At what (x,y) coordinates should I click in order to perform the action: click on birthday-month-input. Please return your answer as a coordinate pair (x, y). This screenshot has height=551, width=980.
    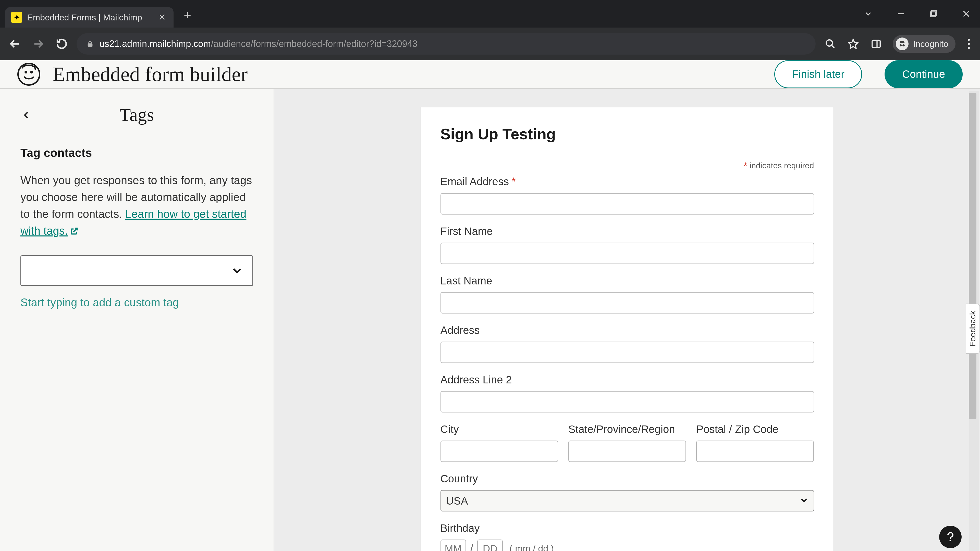
    Looking at the image, I should click on (453, 545).